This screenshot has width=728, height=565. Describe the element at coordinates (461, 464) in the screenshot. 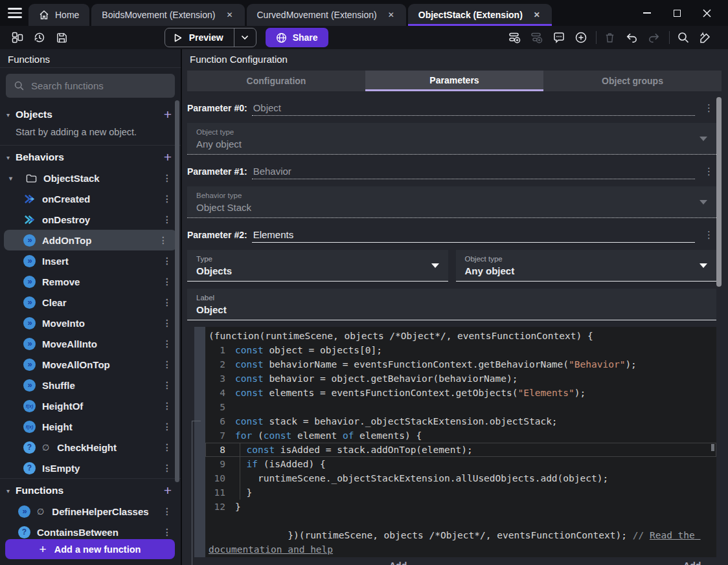

I see `code-line-9: 9 if (isAdded) {` at that location.